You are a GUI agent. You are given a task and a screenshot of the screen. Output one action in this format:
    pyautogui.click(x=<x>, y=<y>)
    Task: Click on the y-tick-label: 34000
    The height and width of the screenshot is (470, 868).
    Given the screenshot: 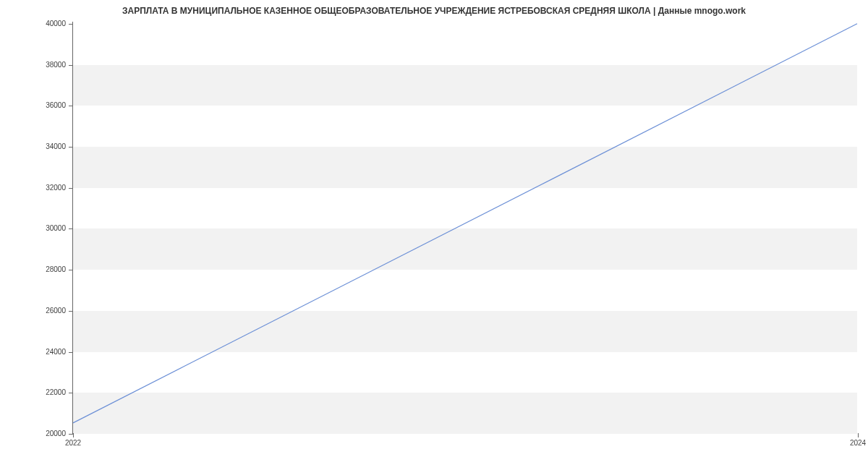 What is the action you would take?
    pyautogui.click(x=56, y=146)
    